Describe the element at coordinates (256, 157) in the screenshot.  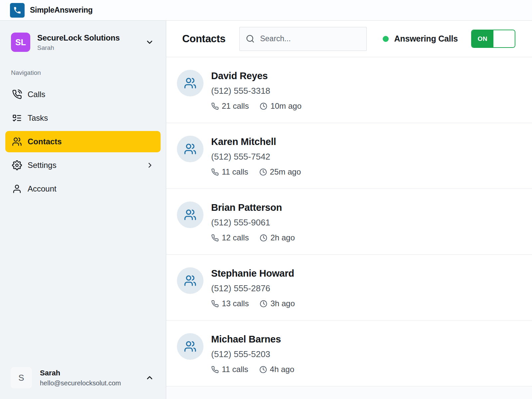
I see `contact-phone: (512) 555-7542` at that location.